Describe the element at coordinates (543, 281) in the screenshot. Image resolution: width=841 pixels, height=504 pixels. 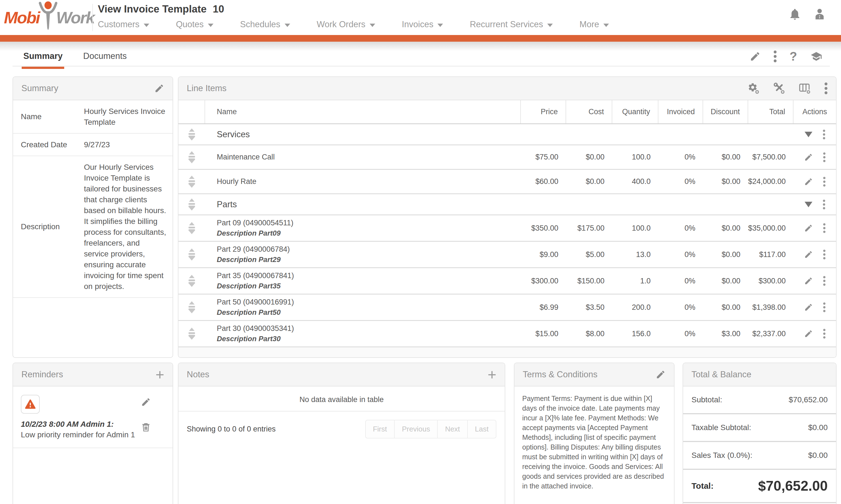
I see `line-item-price: $300.00` at that location.